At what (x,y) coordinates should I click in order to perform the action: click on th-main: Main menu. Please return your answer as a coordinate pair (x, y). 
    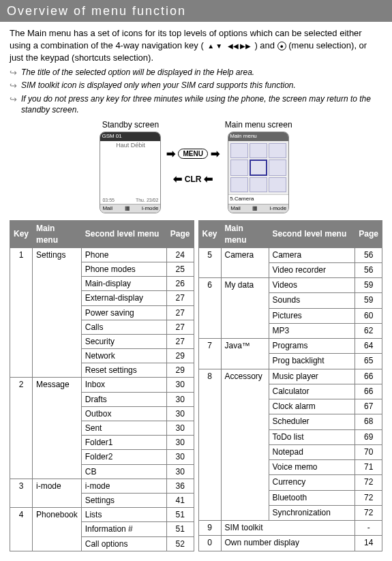
    Looking at the image, I should click on (245, 234).